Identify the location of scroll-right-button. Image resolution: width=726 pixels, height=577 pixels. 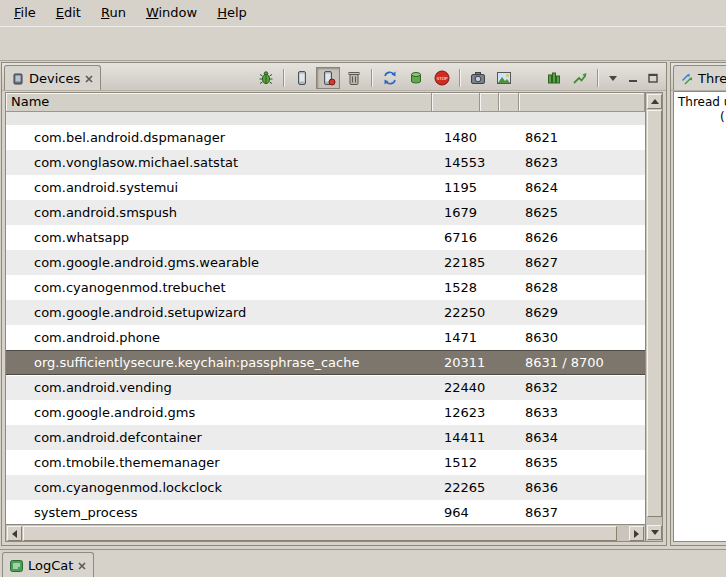
(636, 534).